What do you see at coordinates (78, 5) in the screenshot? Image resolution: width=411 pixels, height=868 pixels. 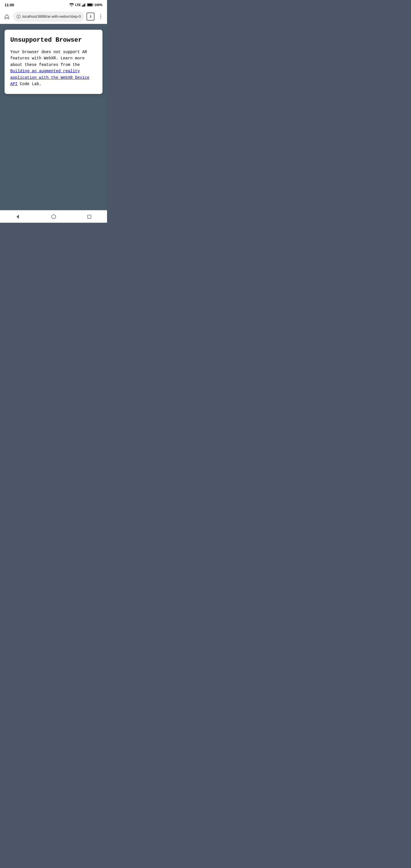 I see `lte-label: LTE` at bounding box center [78, 5].